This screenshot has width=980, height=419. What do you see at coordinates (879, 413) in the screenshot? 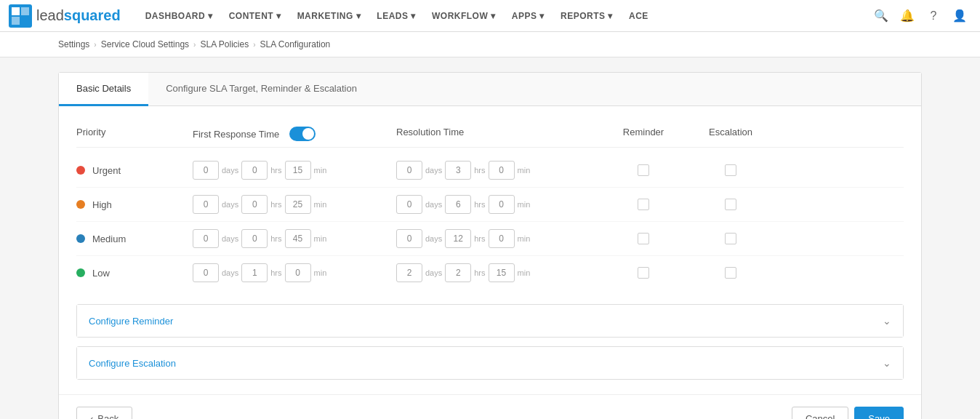
I see `save-button: Save` at bounding box center [879, 413].